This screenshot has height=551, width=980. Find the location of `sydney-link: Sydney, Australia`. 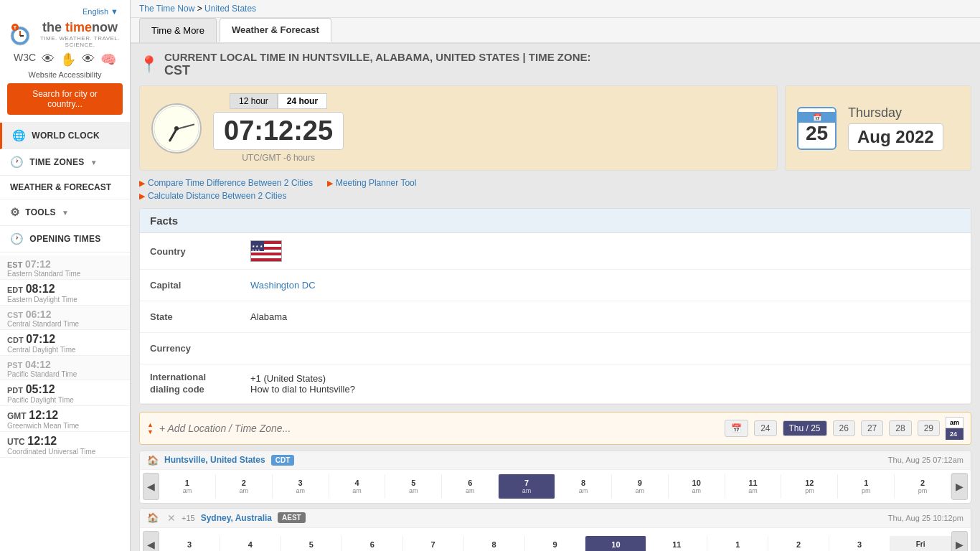

sydney-link: Sydney, Australia is located at coordinates (237, 518).